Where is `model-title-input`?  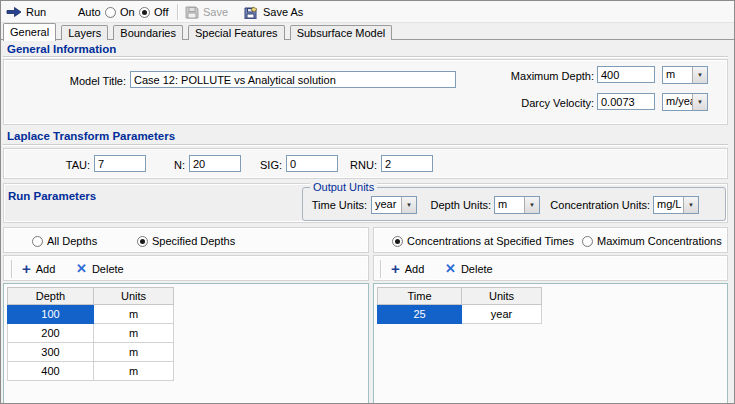
model-title-input is located at coordinates (293, 80).